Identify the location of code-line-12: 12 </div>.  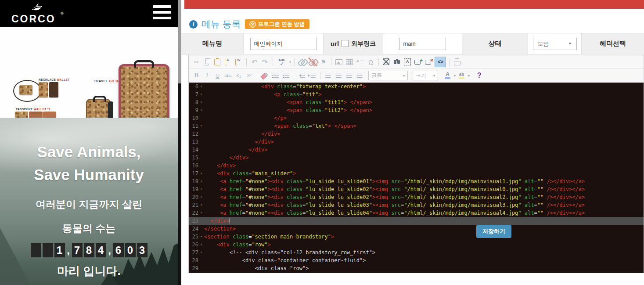
(416, 134).